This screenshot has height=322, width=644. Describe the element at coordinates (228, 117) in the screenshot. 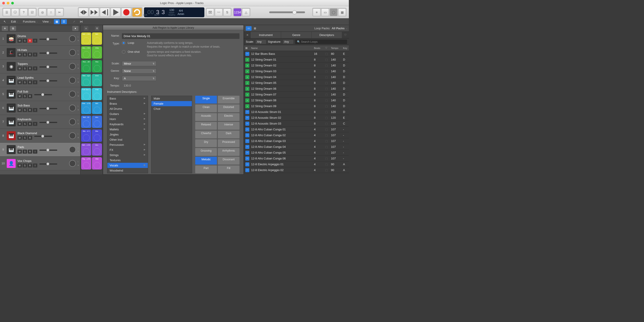

I see `descriptor-tag: Electric` at that location.